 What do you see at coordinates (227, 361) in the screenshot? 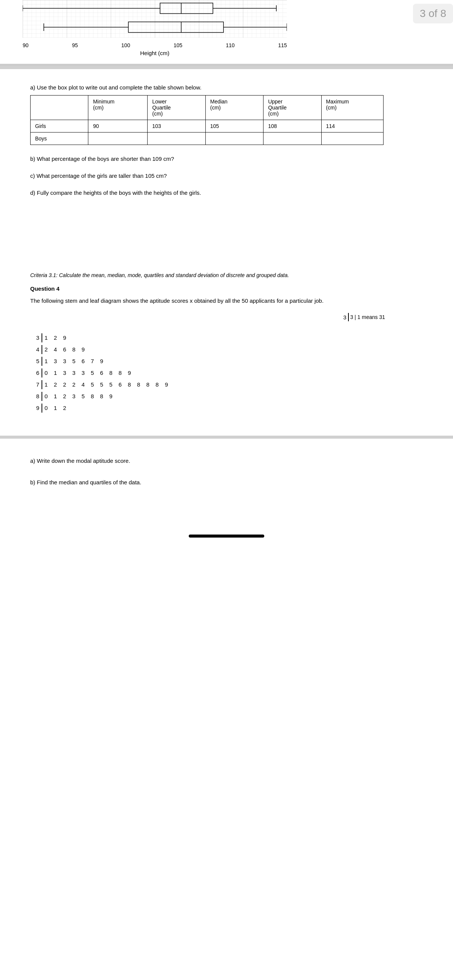
I see `stem-leaf-row-5: 5 1 3 3 5 6 7 9` at bounding box center [227, 361].